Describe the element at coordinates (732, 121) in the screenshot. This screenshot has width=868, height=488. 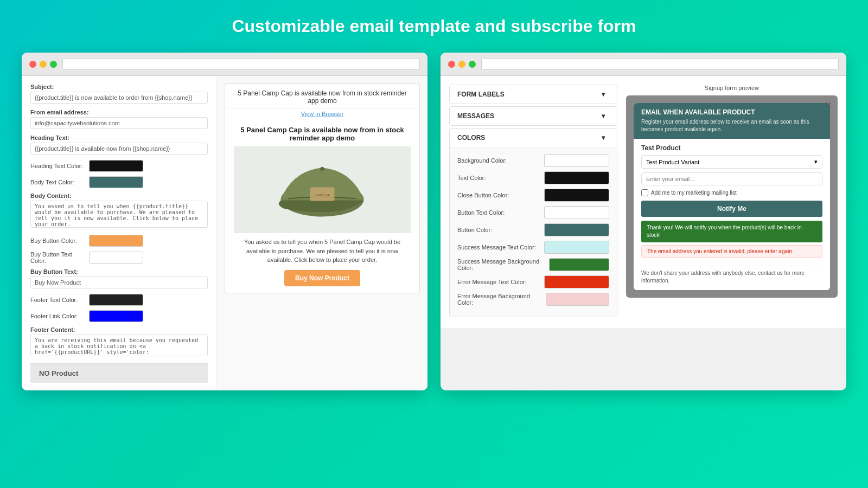
I see `signup-header: EMAIL WHEN AVAILABLE PRODUCT Register yo…` at that location.